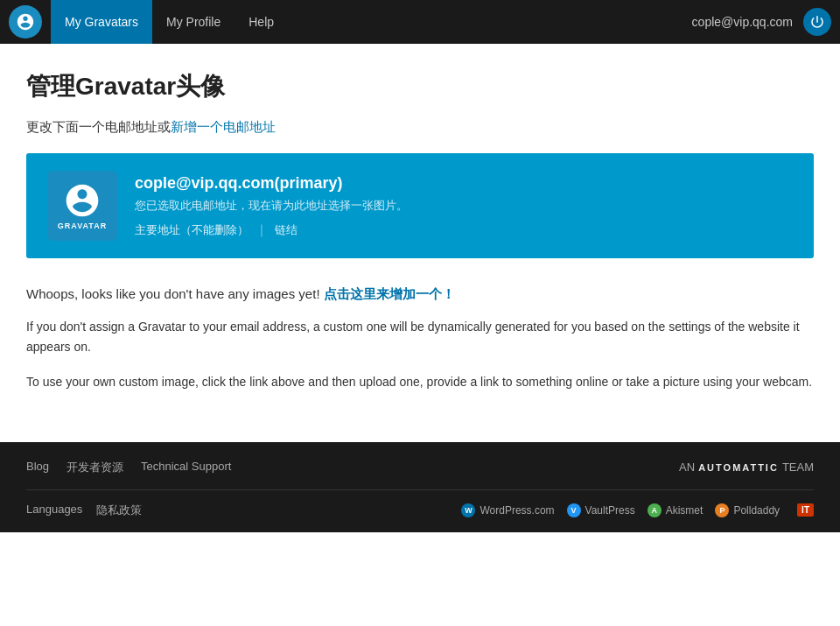 The width and height of the screenshot is (840, 626). I want to click on footer-links: Blog 开发者资源 Technical Support, so click(129, 468).